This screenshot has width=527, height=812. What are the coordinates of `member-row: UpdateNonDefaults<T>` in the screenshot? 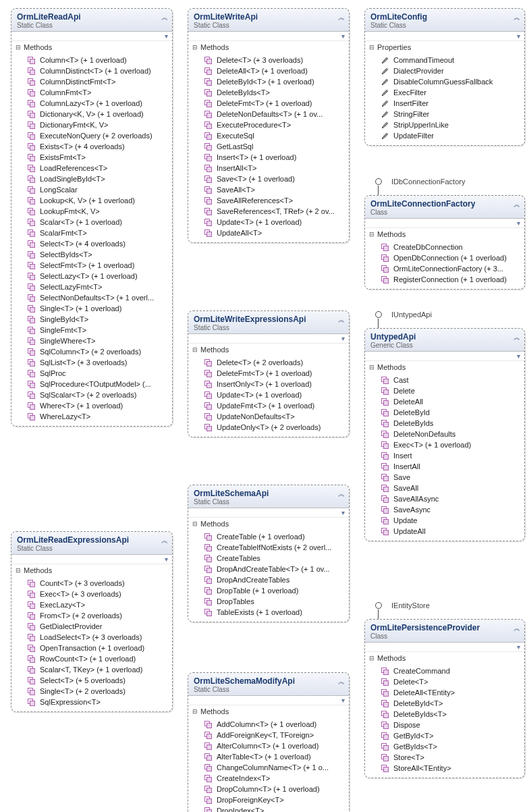 It's located at (269, 416).